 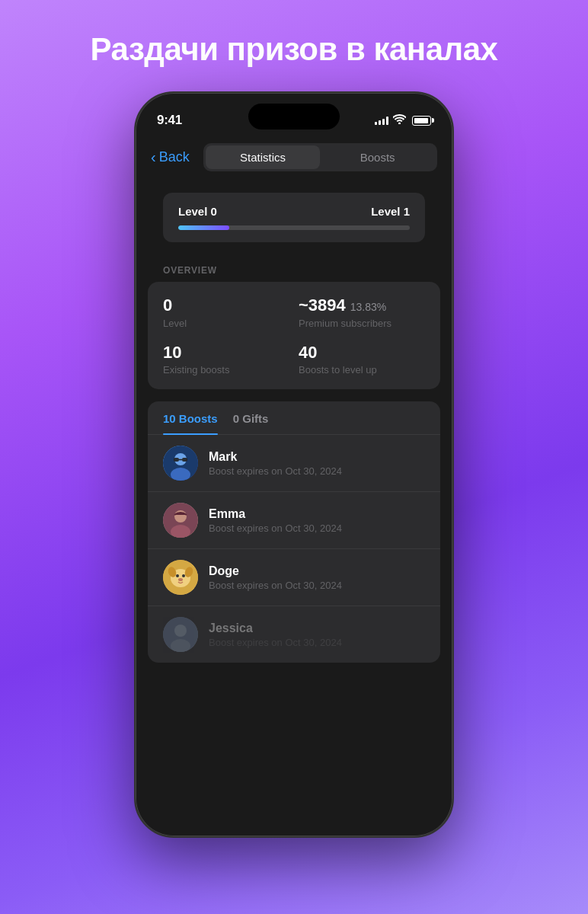 What do you see at coordinates (294, 521) in the screenshot?
I see `list-item: Emma Boost expires on Oct 30, 2024` at bounding box center [294, 521].